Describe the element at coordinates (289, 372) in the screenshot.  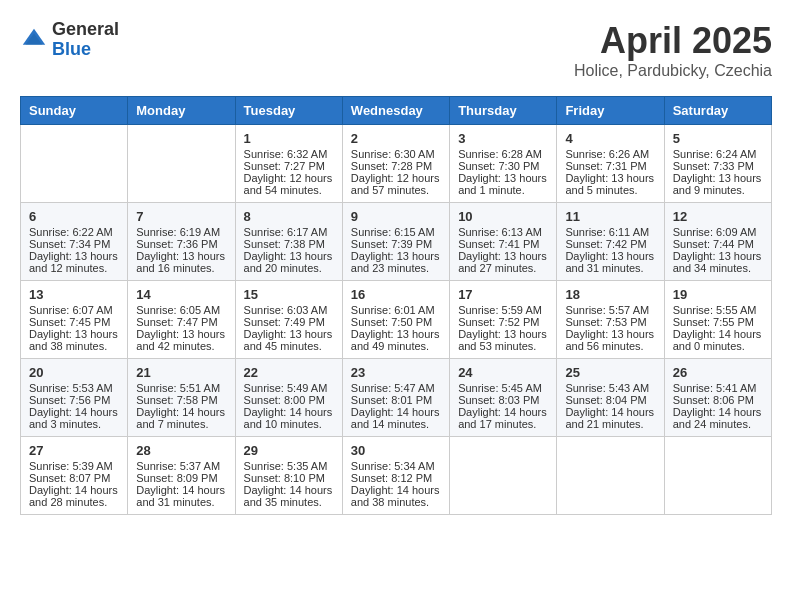
I see `day-number: 22` at that location.